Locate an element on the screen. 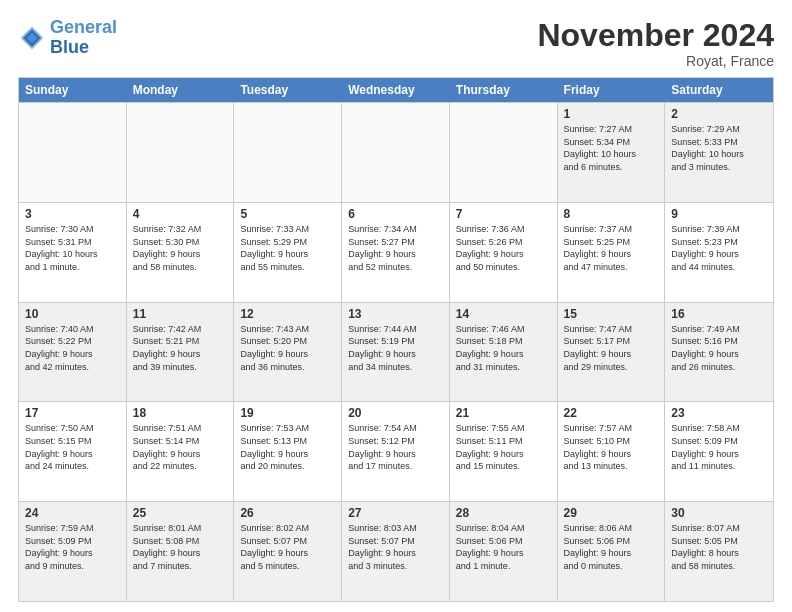 Image resolution: width=792 pixels, height=612 pixels. calendar-cell: 5Sunrise: 7:33 AMSunset: 5:29 PMDaylight… is located at coordinates (288, 252).